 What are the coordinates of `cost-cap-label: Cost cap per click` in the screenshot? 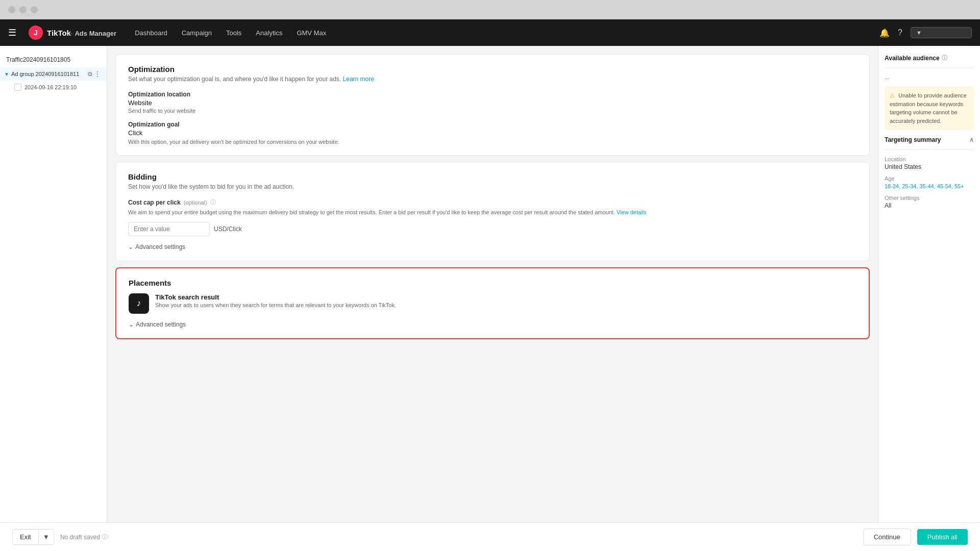 It's located at (154, 203).